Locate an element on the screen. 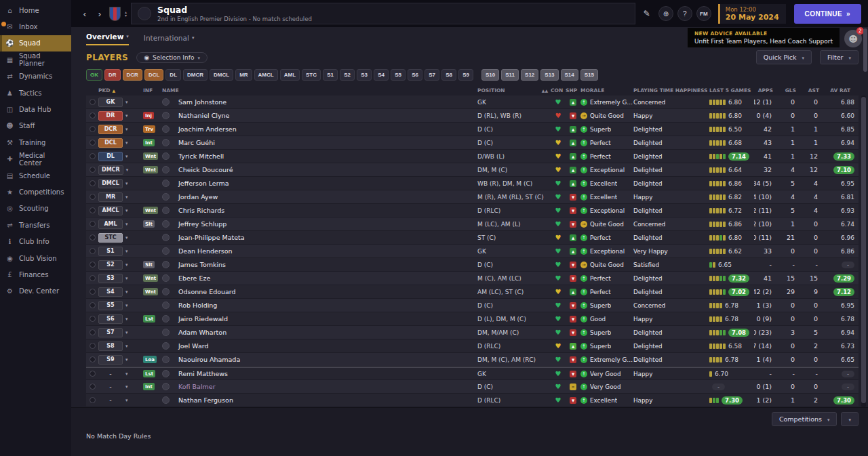 Image resolution: width=868 pixels, height=456 pixels. sidebar-item-medical-center: ✚Medical Center is located at coordinates (35, 159).